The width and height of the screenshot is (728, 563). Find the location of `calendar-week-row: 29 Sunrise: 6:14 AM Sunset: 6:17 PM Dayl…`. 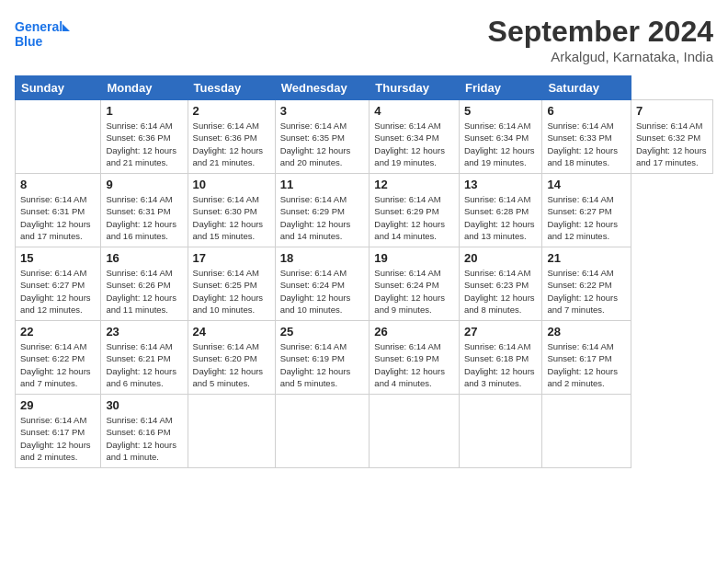

calendar-week-row: 29 Sunrise: 6:14 AM Sunset: 6:17 PM Dayl… is located at coordinates (364, 431).